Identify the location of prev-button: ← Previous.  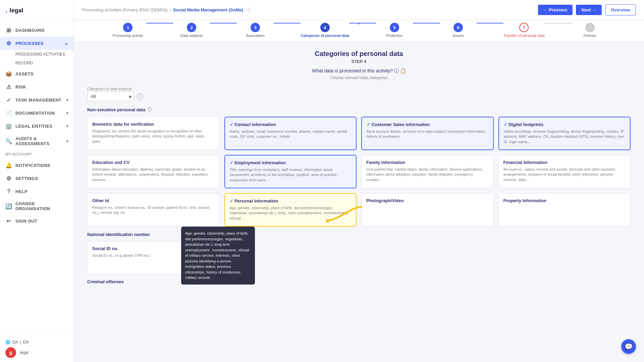
(555, 10).